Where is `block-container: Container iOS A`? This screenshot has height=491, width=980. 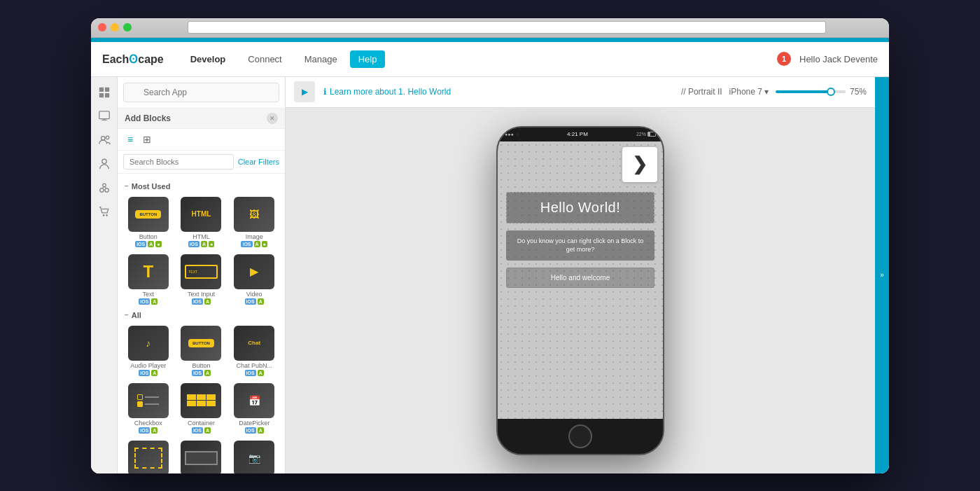
block-container: Container iOS A is located at coordinates (202, 408).